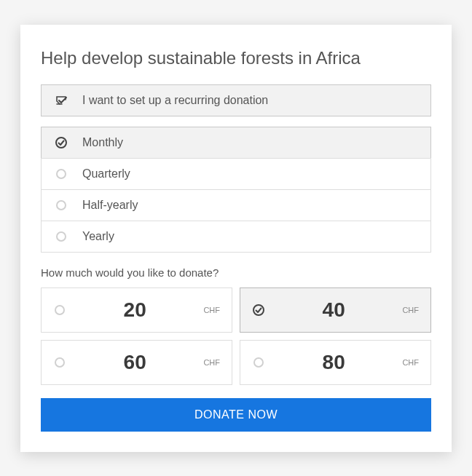  Describe the element at coordinates (334, 310) in the screenshot. I see `amount-value: 40` at that location.